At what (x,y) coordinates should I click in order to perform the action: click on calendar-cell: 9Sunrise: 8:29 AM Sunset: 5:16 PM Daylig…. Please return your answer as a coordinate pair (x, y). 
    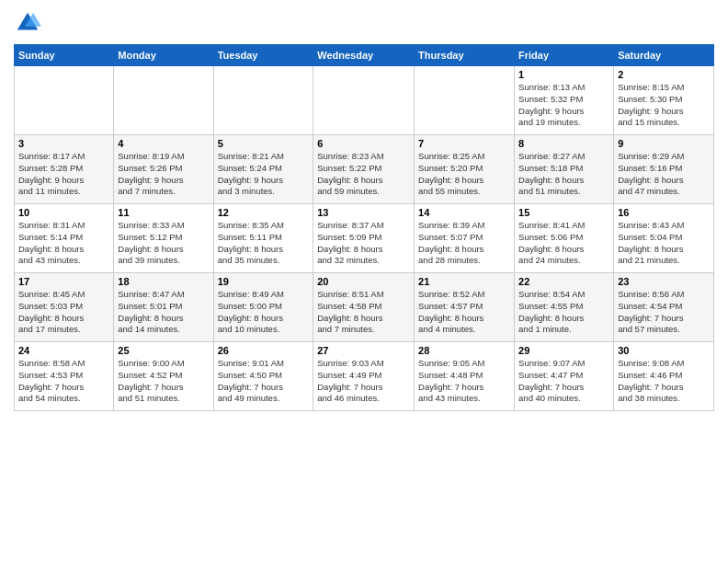
    Looking at the image, I should click on (664, 169).